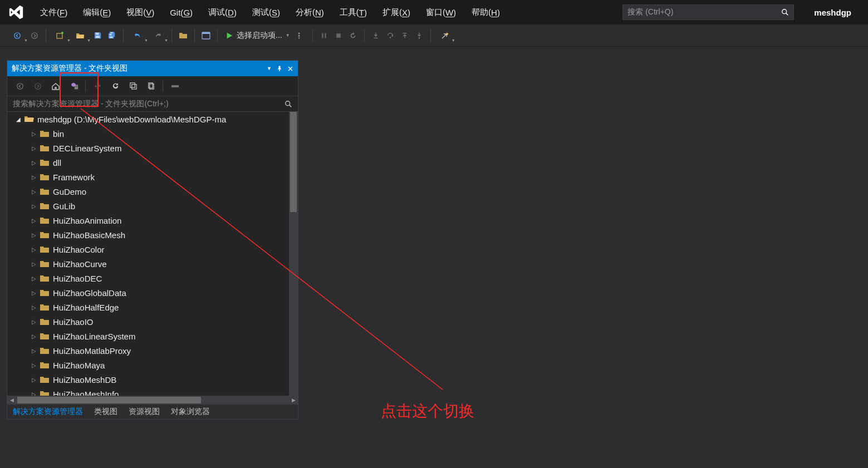 The width and height of the screenshot is (868, 468). I want to click on tree-folder-row: ▷bin, so click(153, 134).